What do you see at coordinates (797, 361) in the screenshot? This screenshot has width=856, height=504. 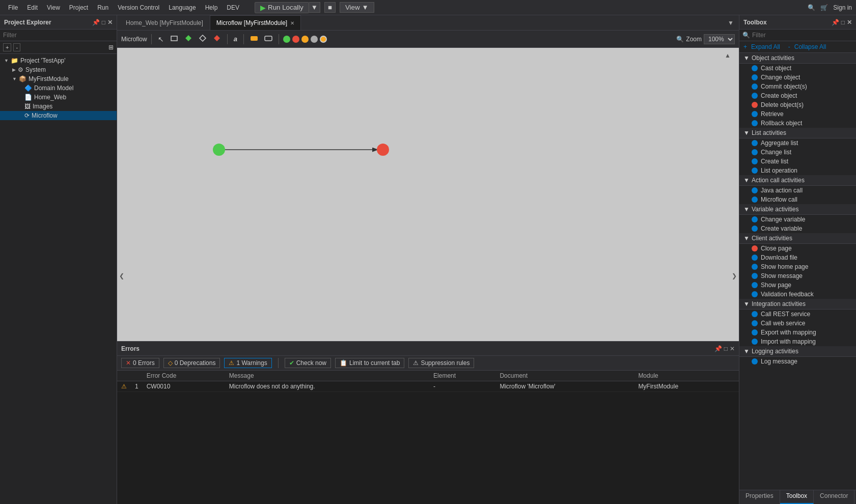 I see `toolbox-item-log-message: Log message` at bounding box center [797, 361].